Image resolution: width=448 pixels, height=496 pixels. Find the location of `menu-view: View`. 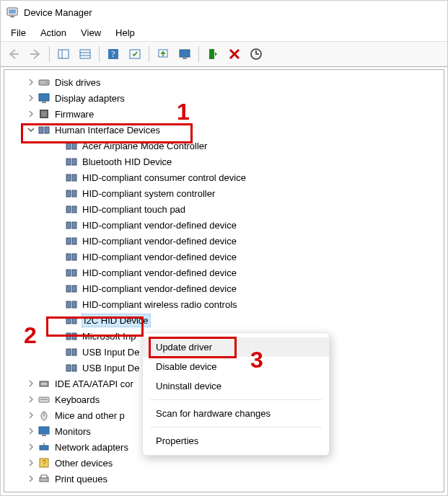

menu-view: View is located at coordinates (91, 32).